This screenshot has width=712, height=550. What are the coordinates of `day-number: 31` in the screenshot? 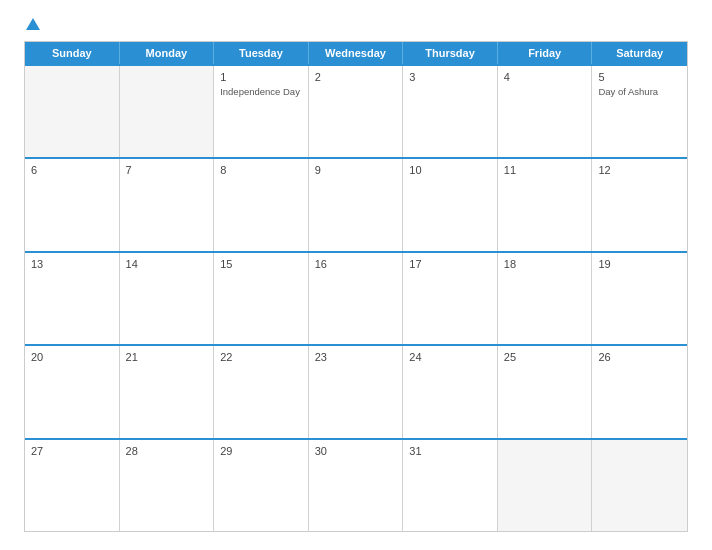 It's located at (450, 451).